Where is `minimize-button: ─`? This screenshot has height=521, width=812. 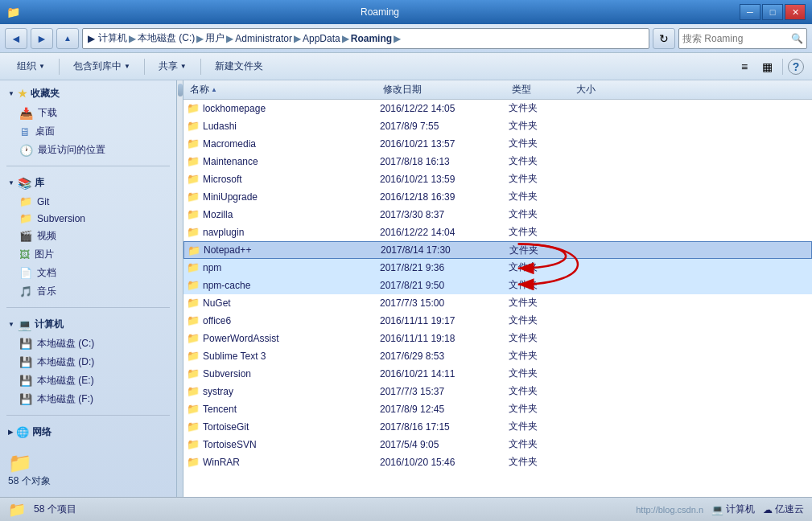
minimize-button: ─ is located at coordinates (750, 12).